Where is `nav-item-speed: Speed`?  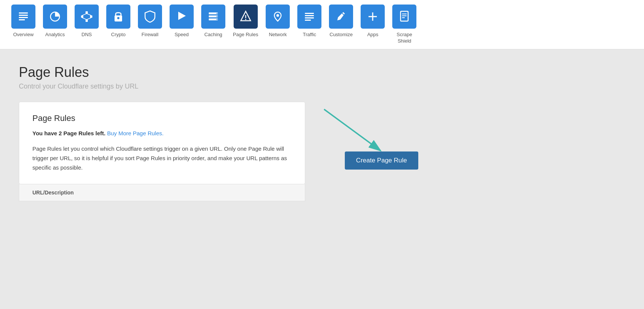
nav-item-speed: Speed is located at coordinates (182, 23).